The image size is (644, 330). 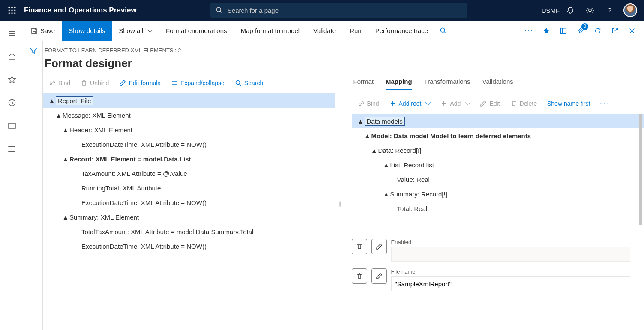 What do you see at coordinates (249, 83) in the screenshot?
I see `search-button: Search` at bounding box center [249, 83].